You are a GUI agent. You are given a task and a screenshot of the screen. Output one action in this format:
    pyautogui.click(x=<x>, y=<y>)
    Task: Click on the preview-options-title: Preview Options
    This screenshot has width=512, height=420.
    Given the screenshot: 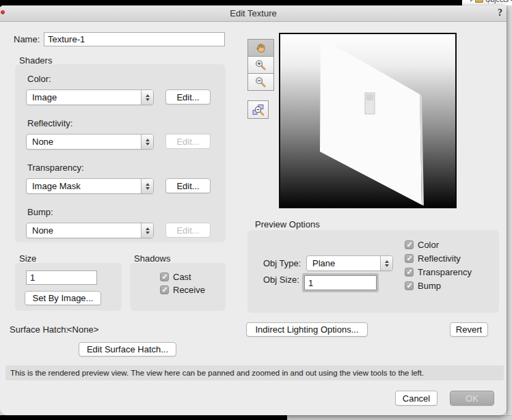 What is the action you would take?
    pyautogui.click(x=287, y=224)
    